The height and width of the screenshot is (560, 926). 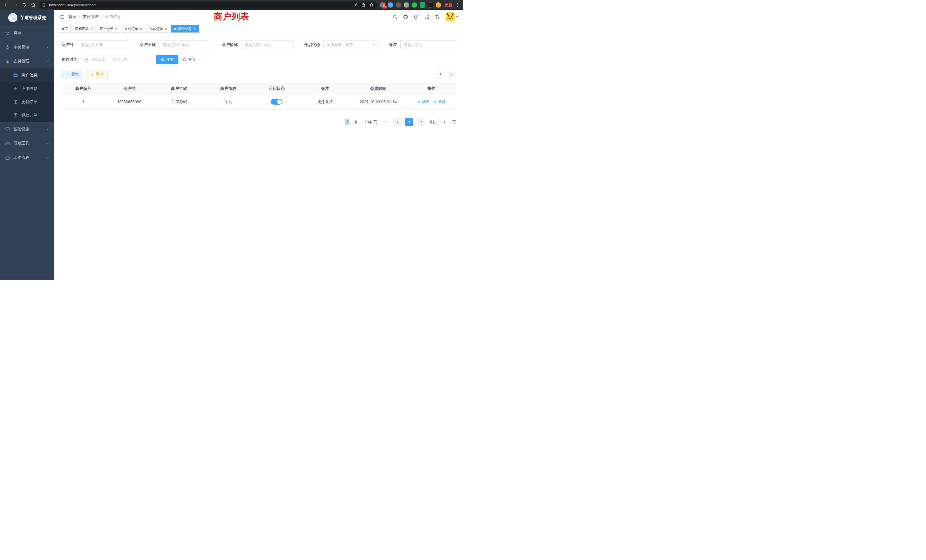 I want to click on col-header-id: 商户编号, so click(x=83, y=89).